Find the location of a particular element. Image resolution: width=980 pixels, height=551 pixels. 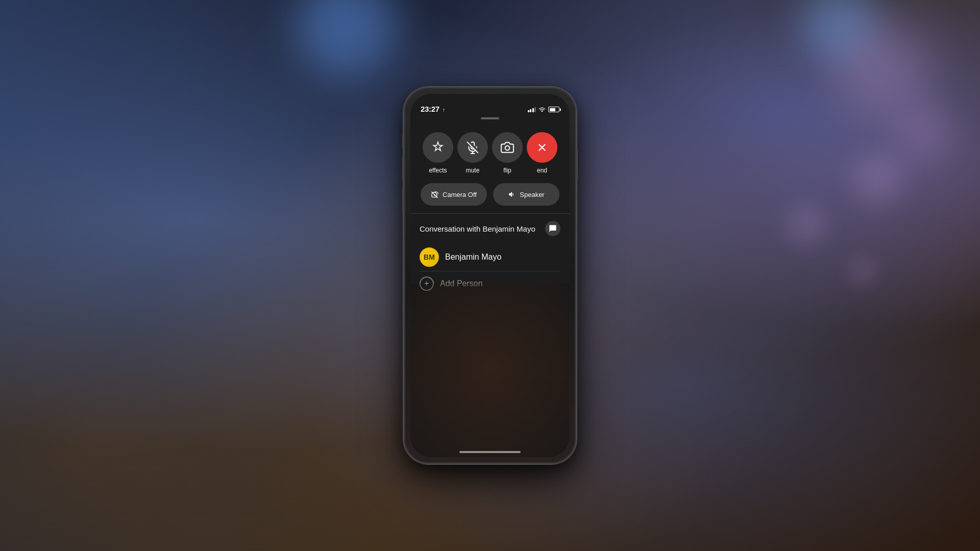

secondary-buttons-row: Camera Off Speaker is located at coordinates (490, 194).